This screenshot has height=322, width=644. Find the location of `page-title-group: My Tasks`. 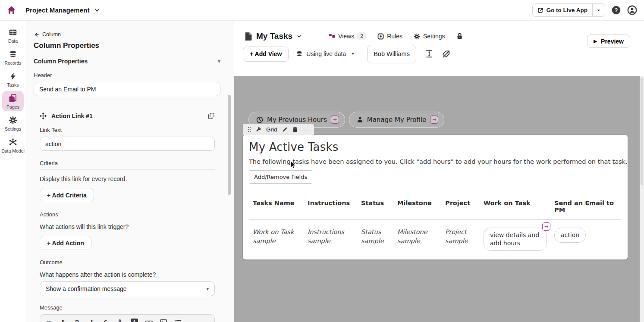

page-title-group: My Tasks is located at coordinates (273, 36).